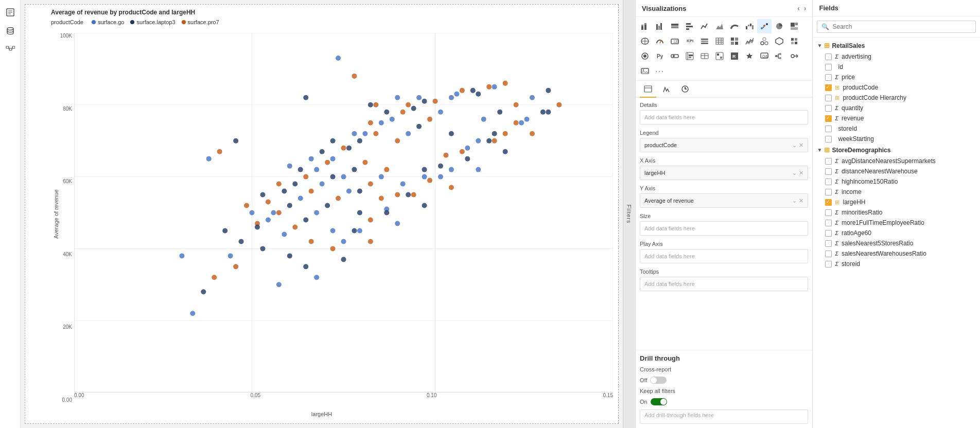 Image resolution: width=980 pixels, height=428 pixels. Describe the element at coordinates (897, 87) in the screenshot. I see `field-productcode: ⊞ productCode` at that location.